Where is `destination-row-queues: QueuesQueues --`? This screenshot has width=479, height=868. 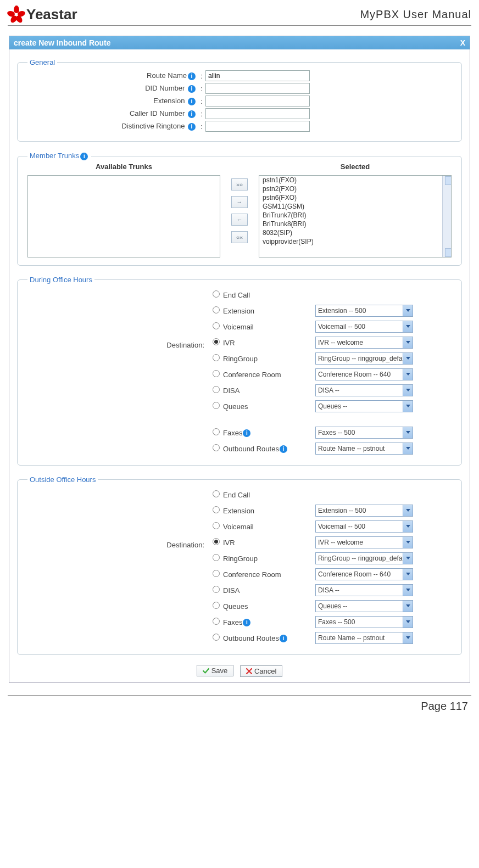
destination-row-queues: QueuesQueues -- is located at coordinates (330, 406).